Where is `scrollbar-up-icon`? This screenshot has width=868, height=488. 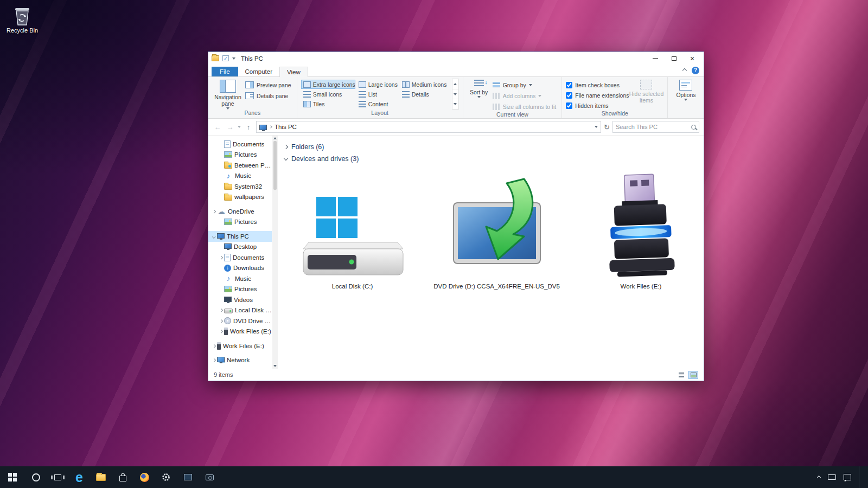 scrollbar-up-icon is located at coordinates (275, 138).